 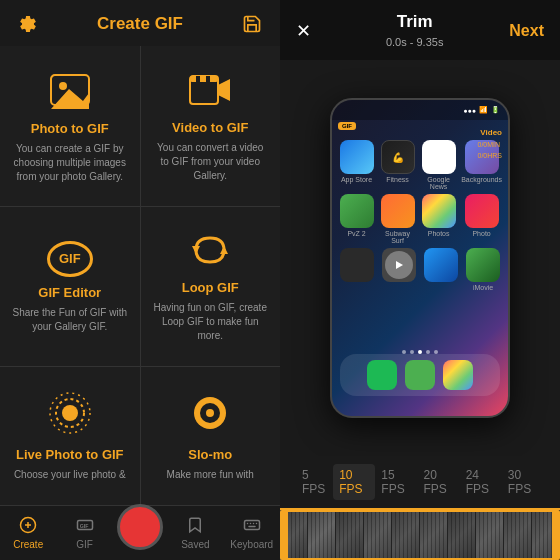 I want to click on tab-gif: GIF GIF, so click(x=85, y=532).